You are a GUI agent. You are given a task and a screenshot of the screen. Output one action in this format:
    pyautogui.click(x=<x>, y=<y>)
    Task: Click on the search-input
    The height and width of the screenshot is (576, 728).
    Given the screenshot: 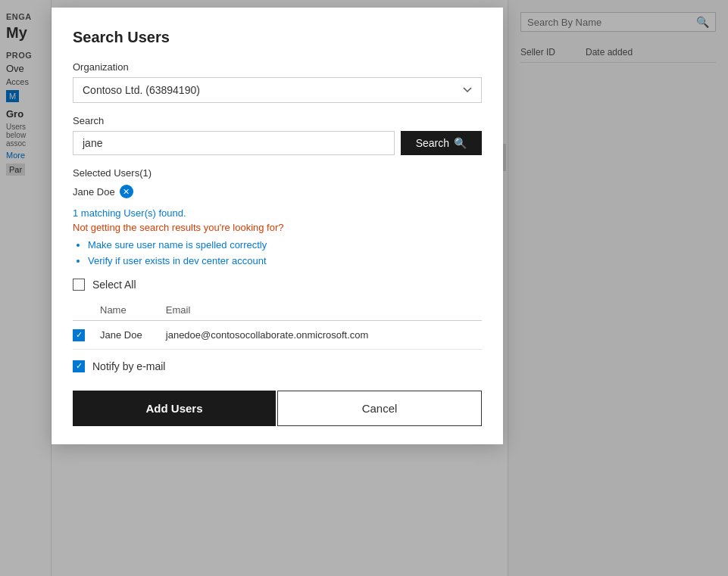 What is the action you would take?
    pyautogui.click(x=233, y=143)
    